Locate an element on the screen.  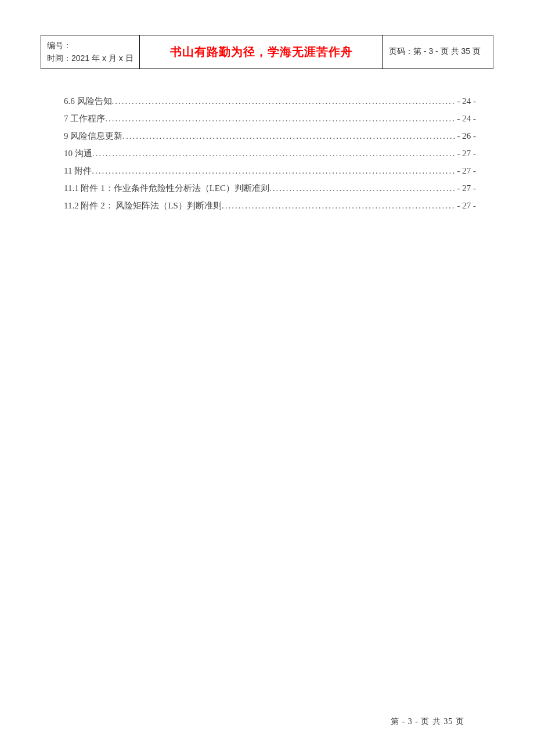
toc-entry: 11.2 附件 2： 风险矩阵法（LS）判断准则 - 27 - is located at coordinates (270, 206).